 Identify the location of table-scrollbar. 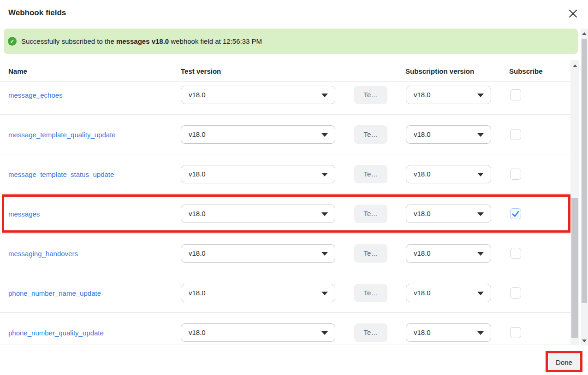
(575, 203).